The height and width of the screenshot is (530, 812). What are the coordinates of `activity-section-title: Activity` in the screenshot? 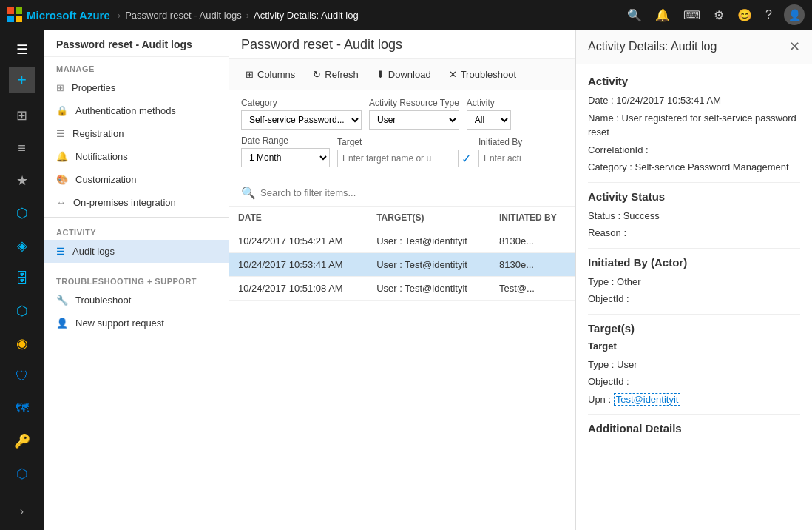 It's located at (694, 81).